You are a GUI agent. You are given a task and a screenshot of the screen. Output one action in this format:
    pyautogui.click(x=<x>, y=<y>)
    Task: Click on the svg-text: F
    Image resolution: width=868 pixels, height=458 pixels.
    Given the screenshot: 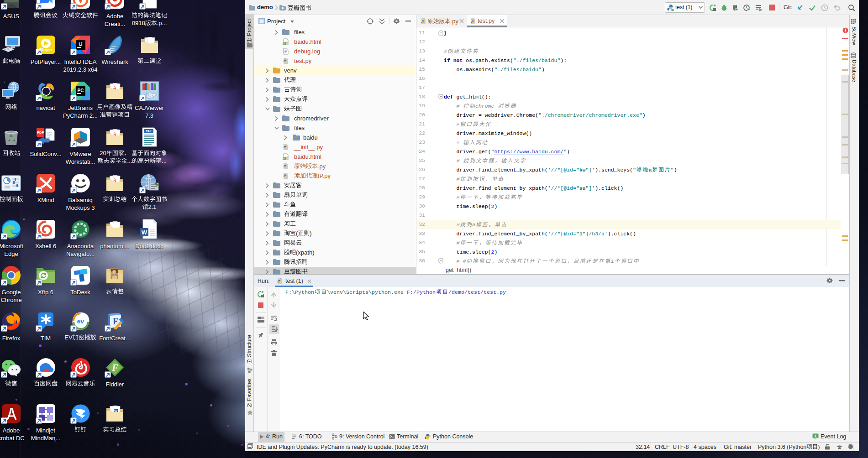 What is the action you would take?
    pyautogui.click(x=115, y=368)
    